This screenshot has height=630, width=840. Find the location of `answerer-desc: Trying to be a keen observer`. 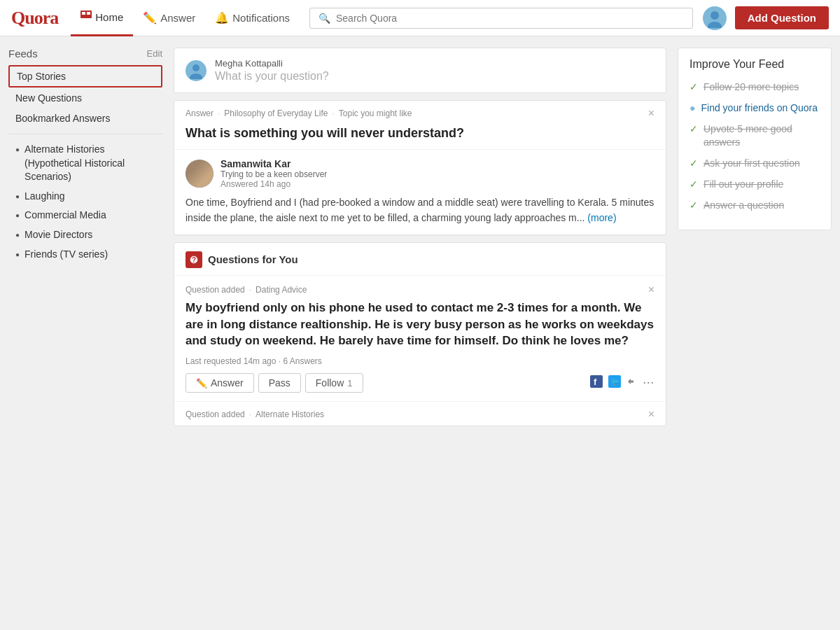

answerer-desc: Trying to be a keen observer is located at coordinates (274, 174).